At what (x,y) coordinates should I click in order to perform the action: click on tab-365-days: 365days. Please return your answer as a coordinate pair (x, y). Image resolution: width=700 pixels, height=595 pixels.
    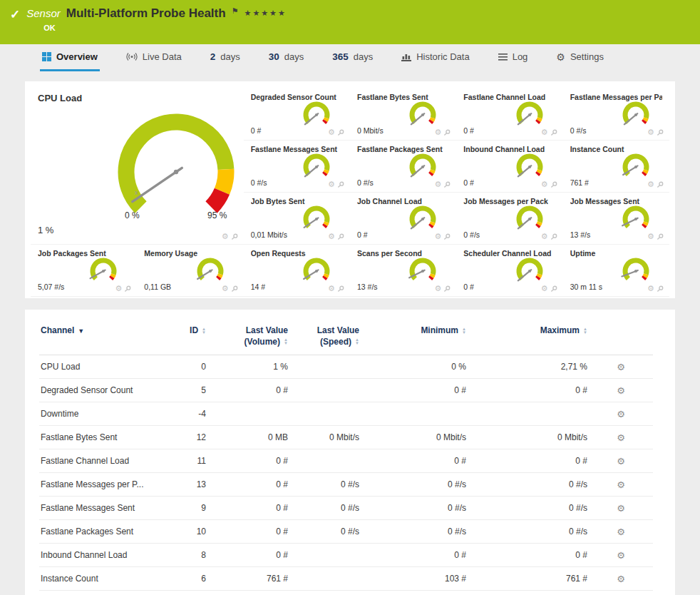
    Looking at the image, I should click on (352, 58).